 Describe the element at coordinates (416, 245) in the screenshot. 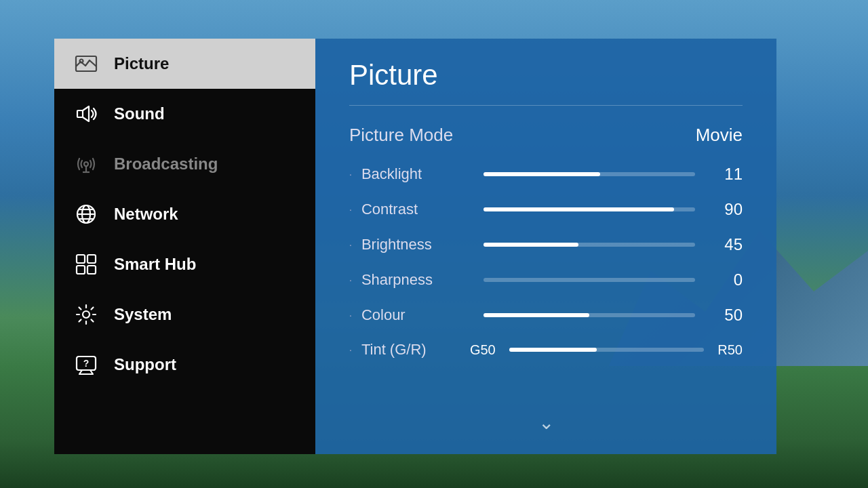

I see `setting-name-brightness: Brightness` at that location.